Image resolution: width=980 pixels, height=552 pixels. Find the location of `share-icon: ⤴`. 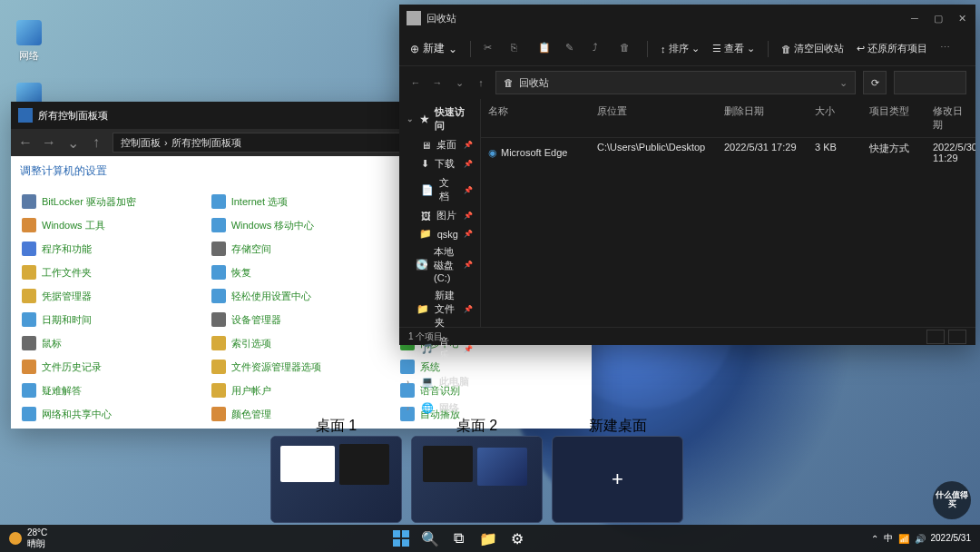

share-icon: ⤴ is located at coordinates (600, 49).